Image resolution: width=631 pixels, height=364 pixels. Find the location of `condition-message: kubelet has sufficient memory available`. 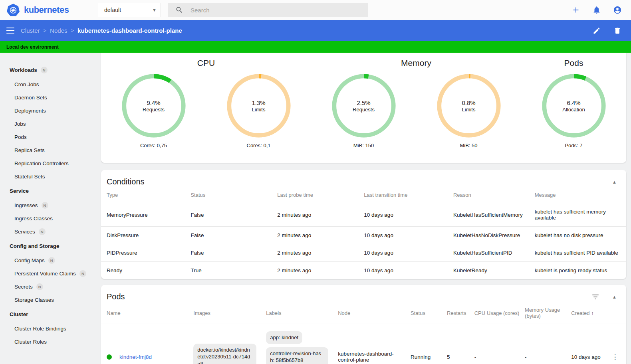

condition-message: kubelet has sufficient memory available is located at coordinates (577, 215).